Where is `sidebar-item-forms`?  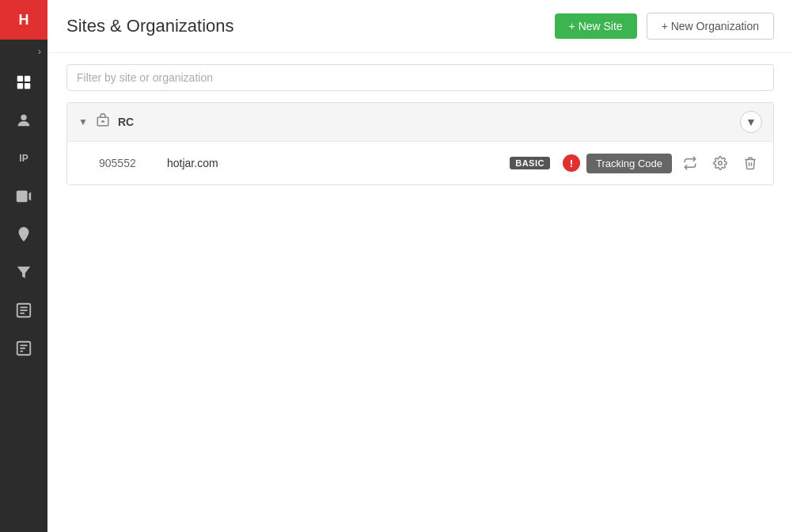 sidebar-item-forms is located at coordinates (24, 310).